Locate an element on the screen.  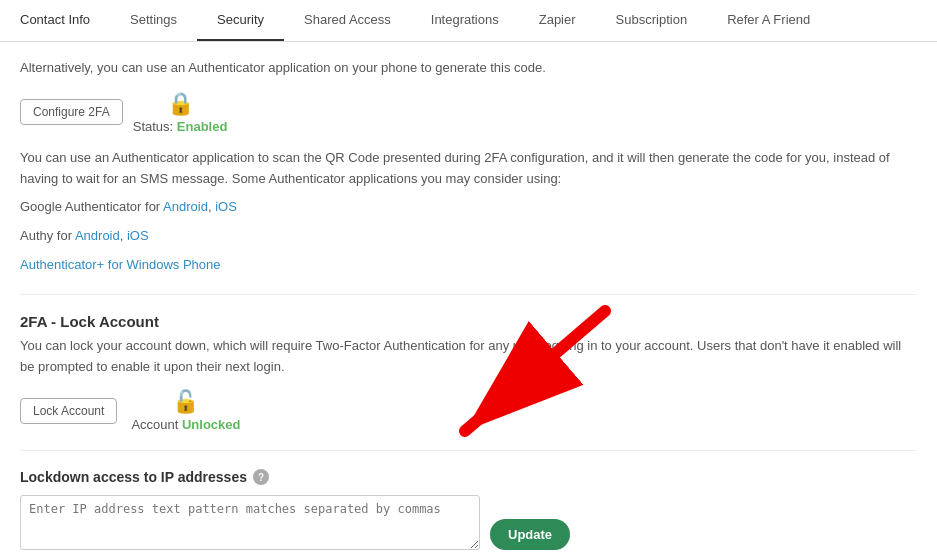
authy-android-link: Android is located at coordinates (98, 236).